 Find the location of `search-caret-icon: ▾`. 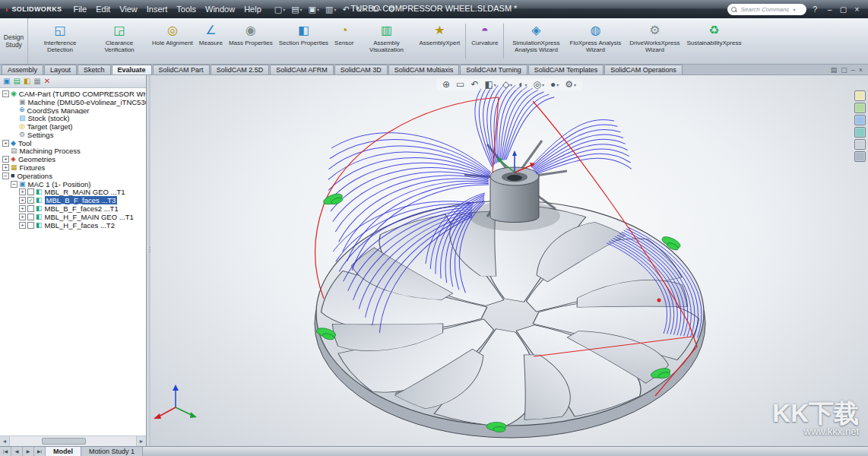

search-caret-icon: ▾ is located at coordinates (794, 9).